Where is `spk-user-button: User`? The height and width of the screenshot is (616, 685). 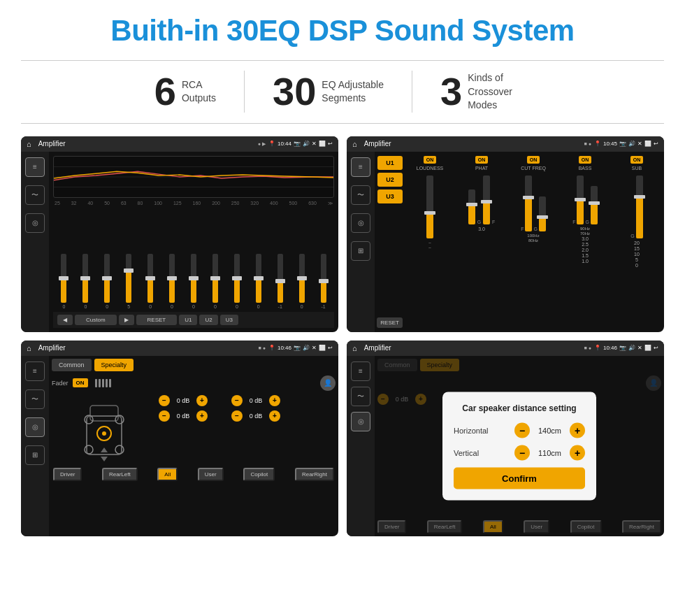 spk-user-button: User is located at coordinates (211, 474).